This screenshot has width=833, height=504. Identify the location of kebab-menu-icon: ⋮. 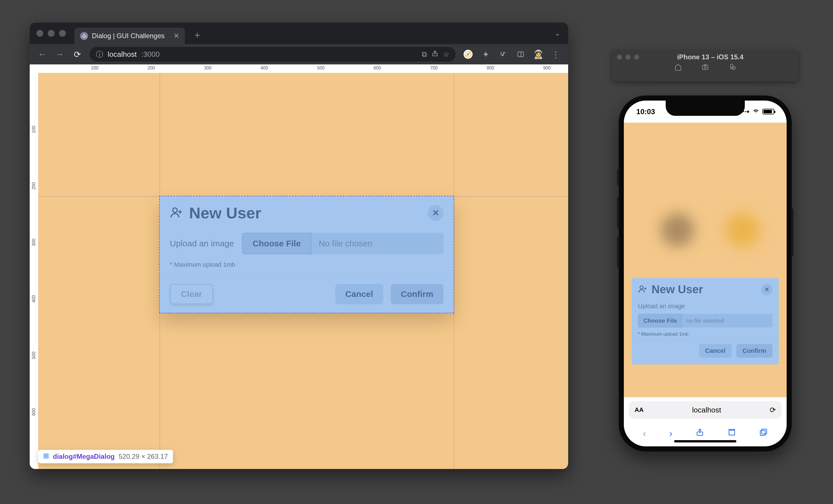
(556, 54).